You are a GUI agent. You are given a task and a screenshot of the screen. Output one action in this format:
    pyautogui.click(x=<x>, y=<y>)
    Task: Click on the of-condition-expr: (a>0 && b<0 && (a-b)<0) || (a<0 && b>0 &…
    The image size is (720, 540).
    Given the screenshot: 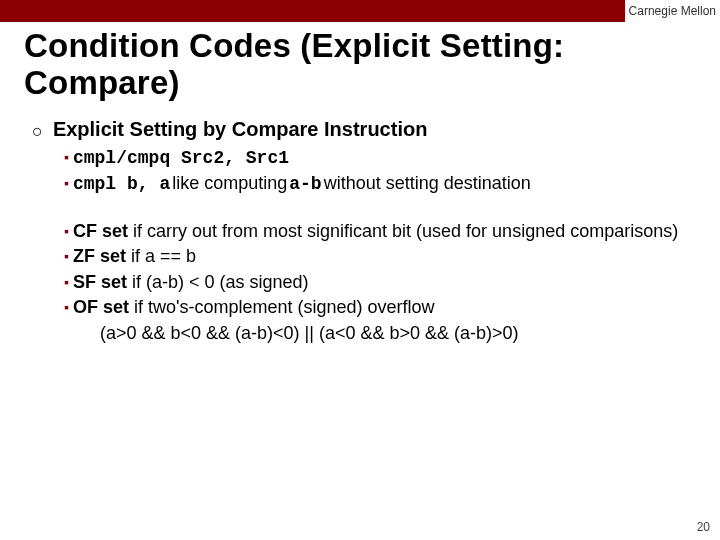 What is the action you would take?
    pyautogui.click(x=396, y=334)
    